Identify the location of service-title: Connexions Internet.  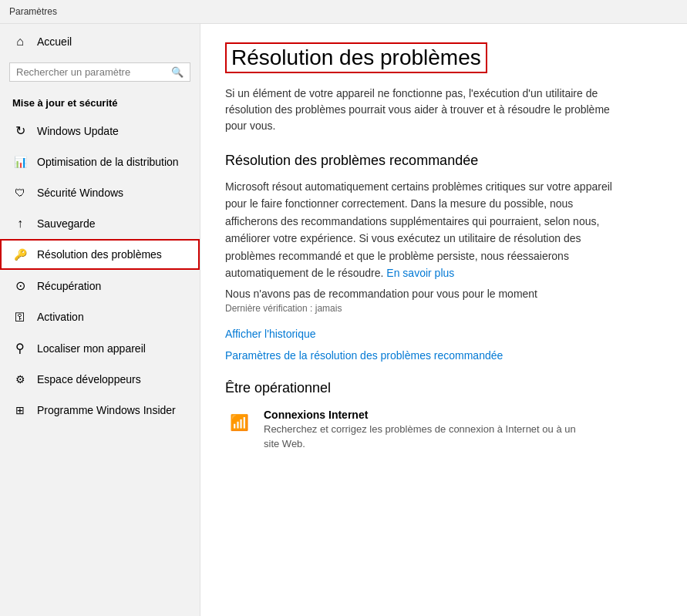
(426, 415).